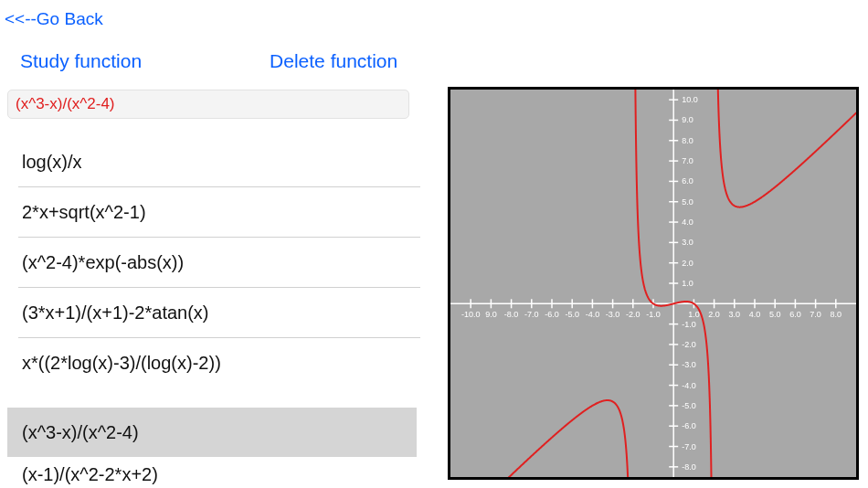  What do you see at coordinates (54, 19) in the screenshot?
I see `go-back-link: <<--Go Back` at bounding box center [54, 19].